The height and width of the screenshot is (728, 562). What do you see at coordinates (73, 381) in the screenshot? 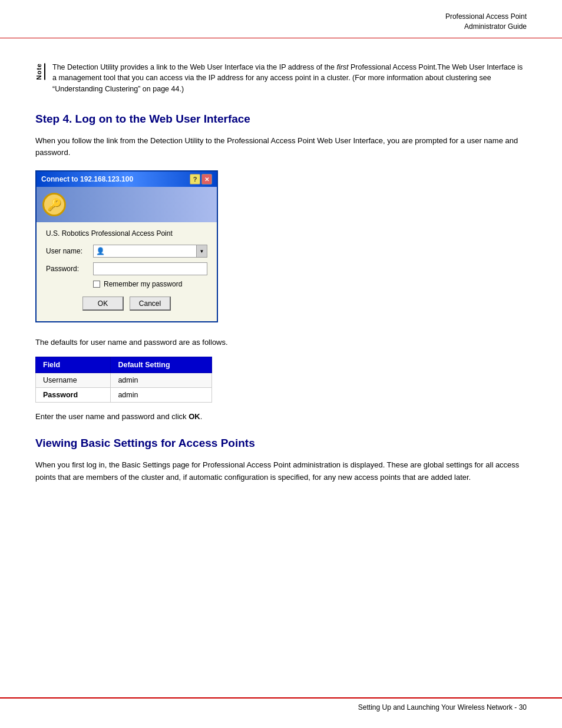
I see `table-cell-username-label: Username` at bounding box center [73, 381].